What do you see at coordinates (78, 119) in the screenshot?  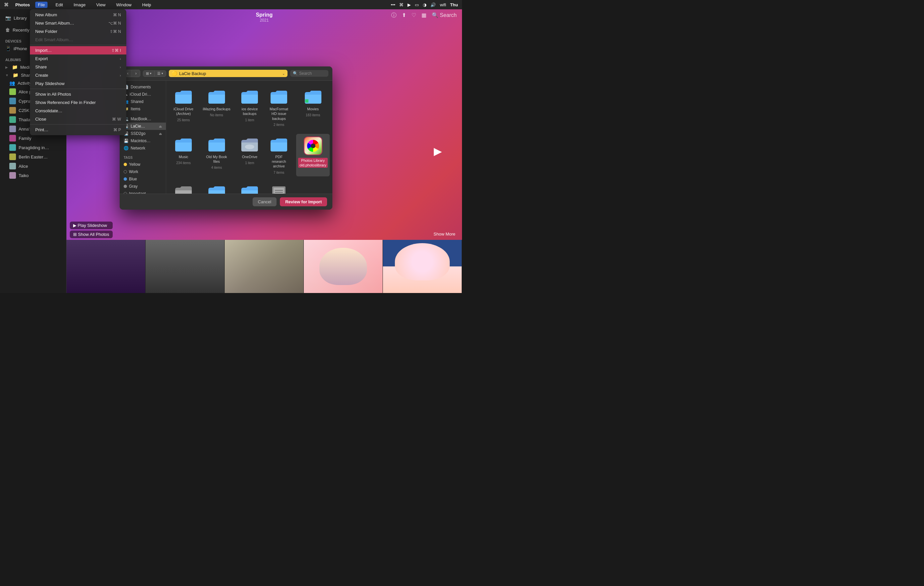 I see `menu-close: Close ⌘ W` at bounding box center [78, 119].